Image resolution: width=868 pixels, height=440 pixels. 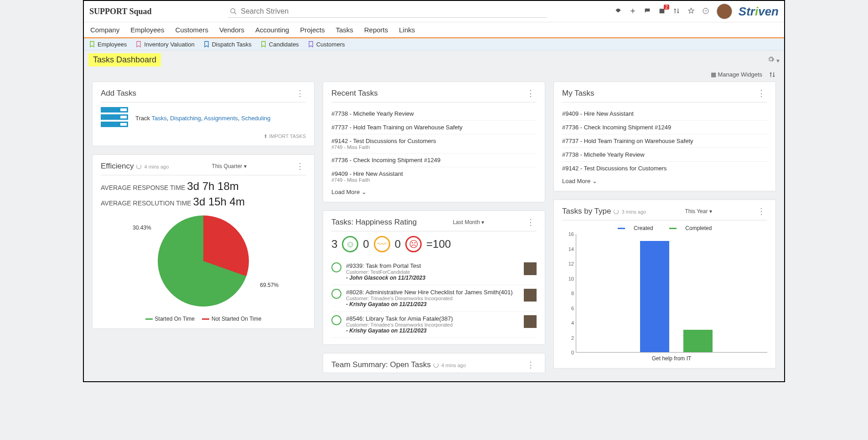 What do you see at coordinates (665, 284) in the screenshot?
I see `card-tasks-by-type: Tasks by Type3 mins ago This Year ▾ ⋮ Cr…` at bounding box center [665, 284].